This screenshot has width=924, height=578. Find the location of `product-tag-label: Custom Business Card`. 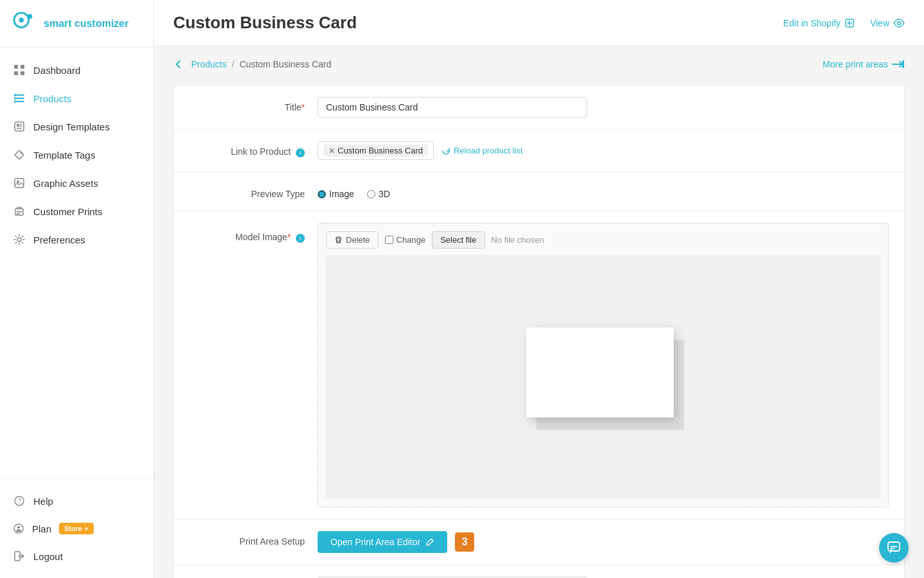

product-tag-label: Custom Business Card is located at coordinates (380, 150).